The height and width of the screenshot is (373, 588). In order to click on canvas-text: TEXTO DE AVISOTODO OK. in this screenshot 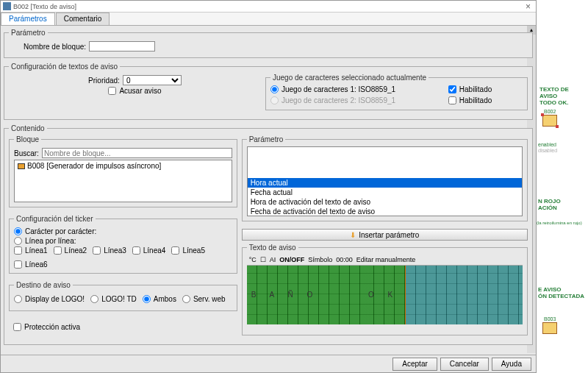, I will do `click(564, 96)`.